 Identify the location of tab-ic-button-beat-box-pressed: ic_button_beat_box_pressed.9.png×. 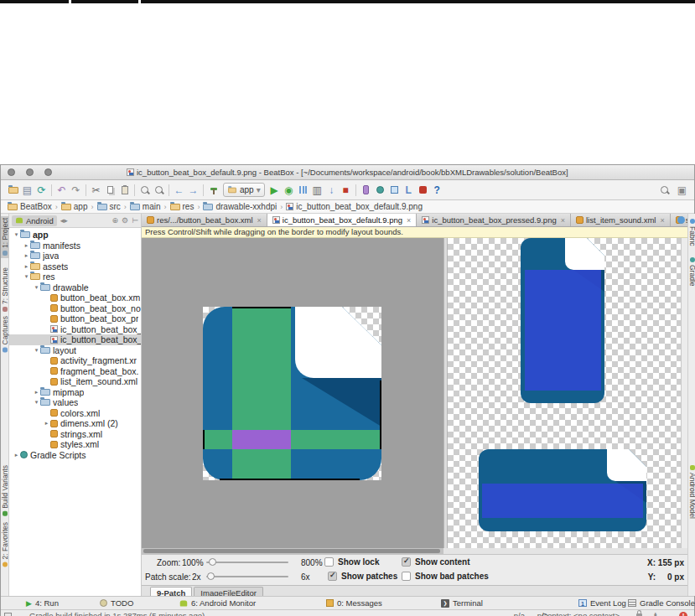
(494, 220).